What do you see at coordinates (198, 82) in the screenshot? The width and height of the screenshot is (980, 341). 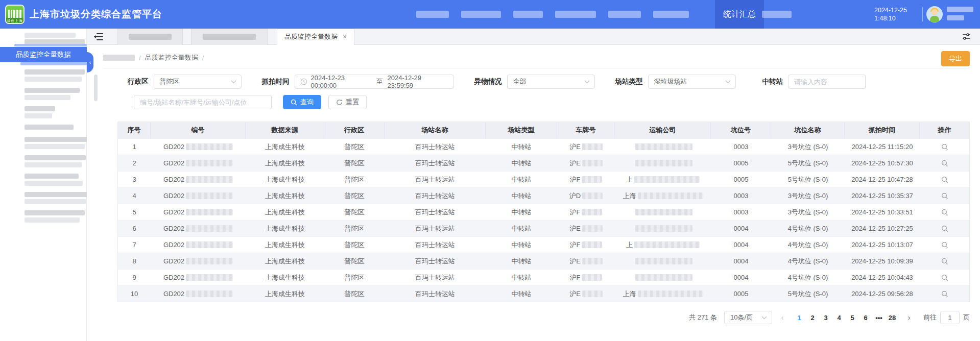 I see `district-select: 普陀区` at bounding box center [198, 82].